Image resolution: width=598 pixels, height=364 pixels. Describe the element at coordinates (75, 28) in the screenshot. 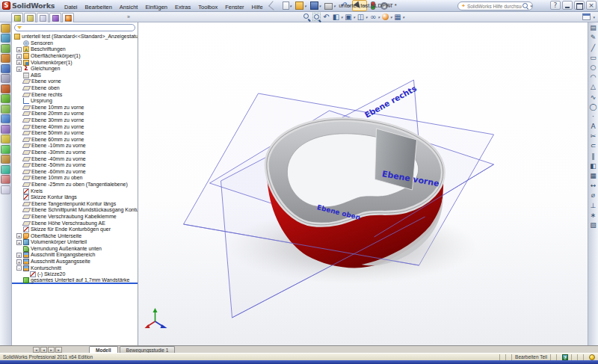

I see `tree-filter` at that location.